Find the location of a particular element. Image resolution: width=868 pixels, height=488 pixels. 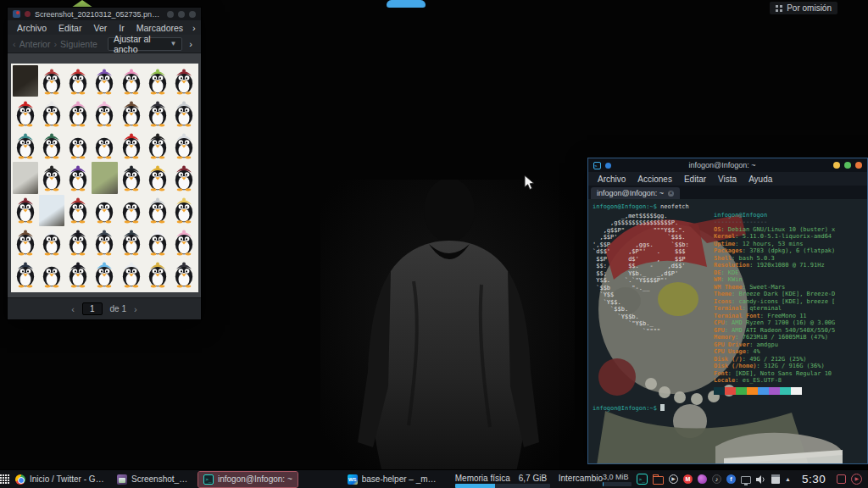

penguin-poster-page is located at coordinates (105, 178).